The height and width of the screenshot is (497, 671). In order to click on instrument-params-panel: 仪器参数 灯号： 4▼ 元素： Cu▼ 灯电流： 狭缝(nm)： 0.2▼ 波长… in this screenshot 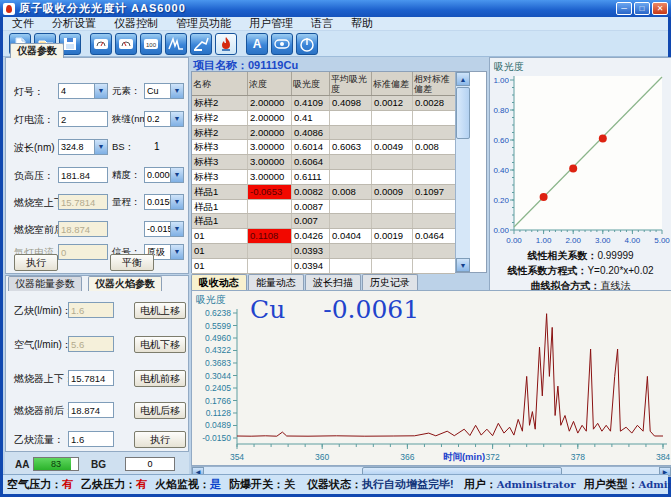, I will do `click(97, 166)`.